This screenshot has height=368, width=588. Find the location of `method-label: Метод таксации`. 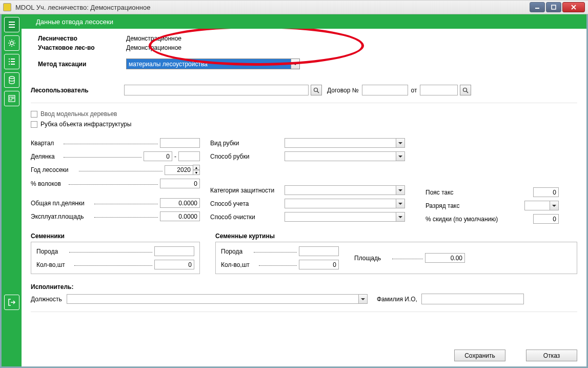

method-label: Метод таксации is located at coordinates (82, 64).